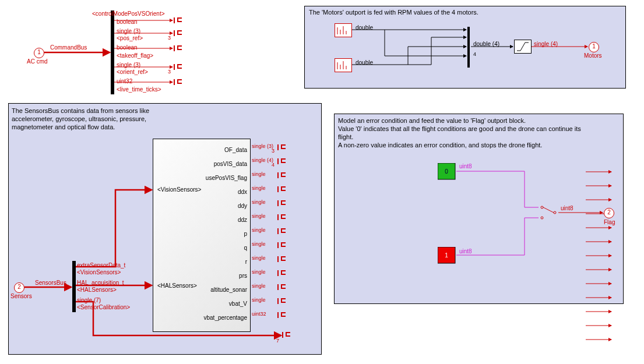 Image resolution: width=644 pixels, height=364 pixels. I want to click on motors-mux, so click(469, 47).